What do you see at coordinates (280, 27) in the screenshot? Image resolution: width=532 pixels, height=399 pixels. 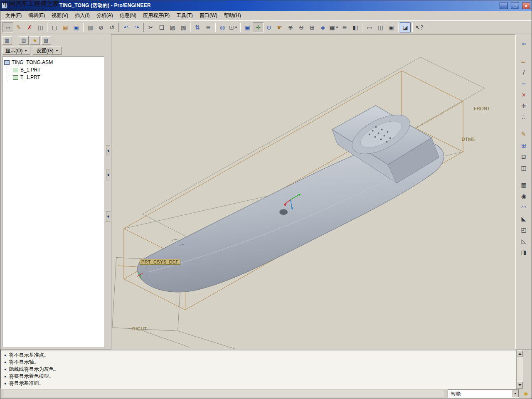 I see `pan-icon: ☛` at bounding box center [280, 27].